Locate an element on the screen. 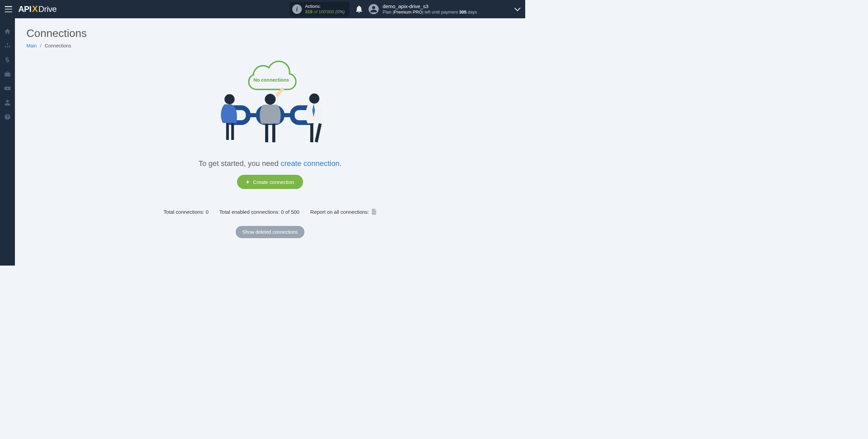 This screenshot has height=439, width=868. user-name: demo_apix-drive_s3 is located at coordinates (430, 6).